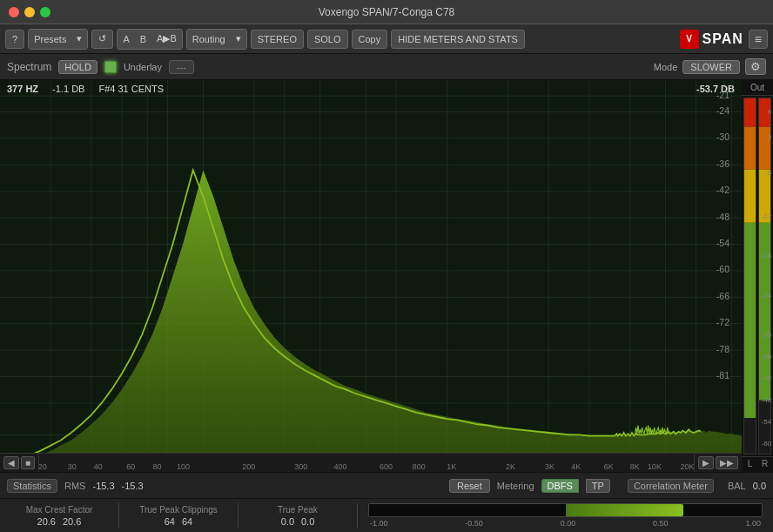 Image resolution: width=773 pixels, height=532 pixels. Describe the element at coordinates (625, 510) in the screenshot. I see `correlation-fill` at that location.